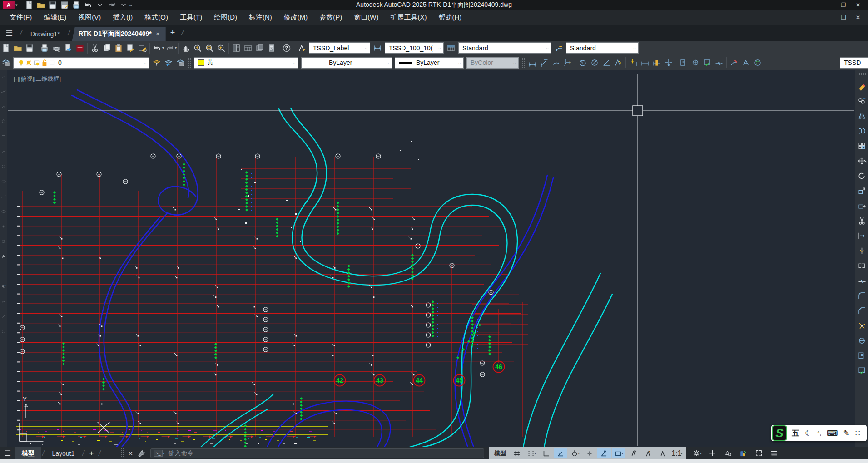 The image size is (868, 463). What do you see at coordinates (4, 122) in the screenshot?
I see `polygon-icon` at bounding box center [4, 122].